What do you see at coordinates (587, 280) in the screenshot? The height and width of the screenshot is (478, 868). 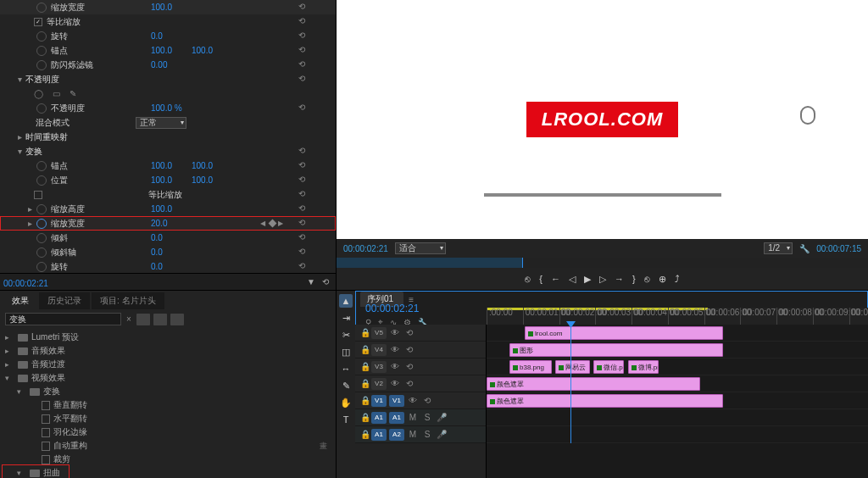 I see `transport-button: ▶` at bounding box center [587, 280].